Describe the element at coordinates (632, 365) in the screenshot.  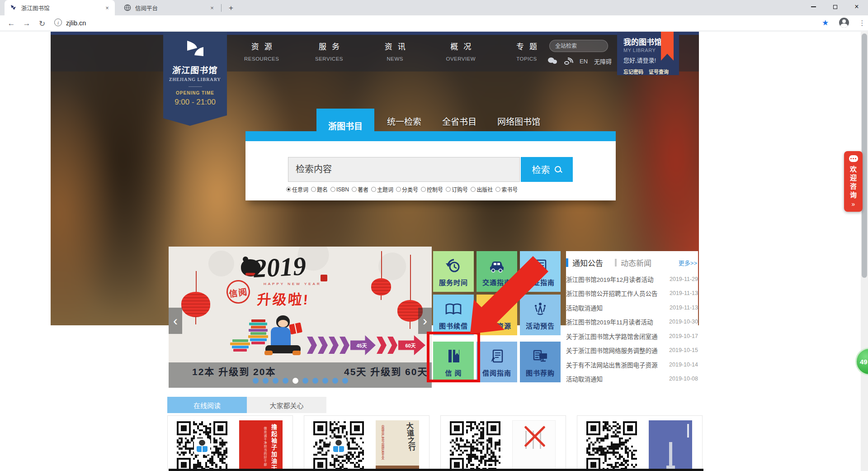
I see `notice-row: 关于有不法网站出售浙图电子资源2019-10-14` at that location.